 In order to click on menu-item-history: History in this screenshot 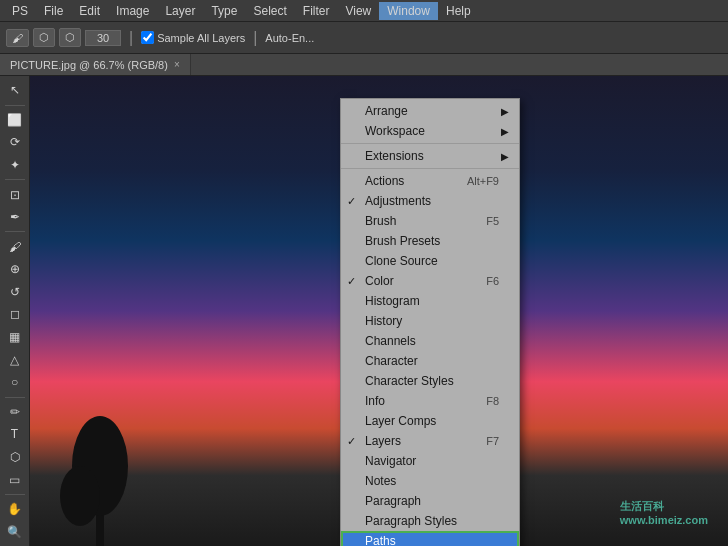, I will do `click(430, 321)`.